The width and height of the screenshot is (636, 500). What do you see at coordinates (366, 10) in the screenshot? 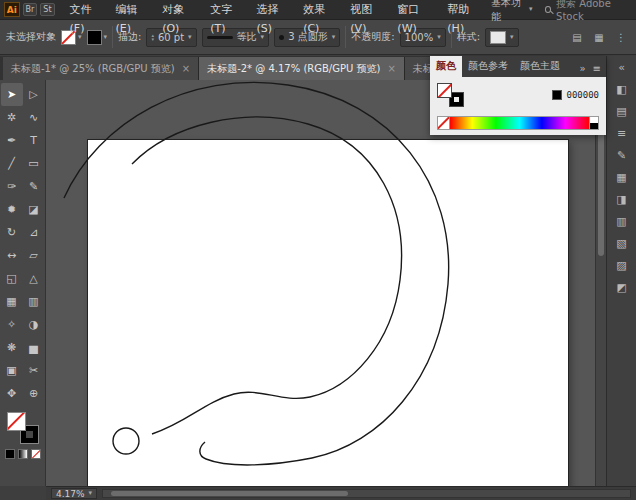
I see `menu-item-view: 视图(V)` at bounding box center [366, 10].